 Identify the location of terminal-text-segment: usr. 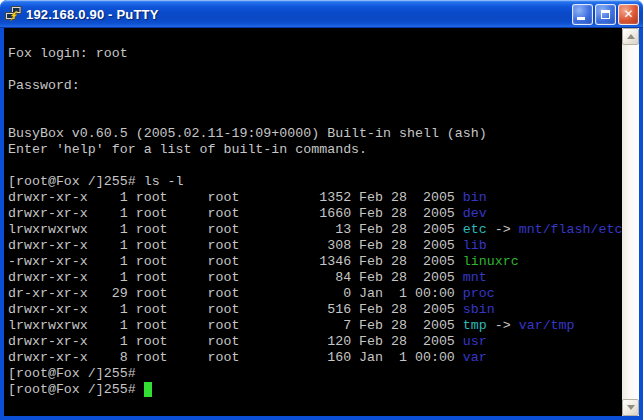
(475, 342).